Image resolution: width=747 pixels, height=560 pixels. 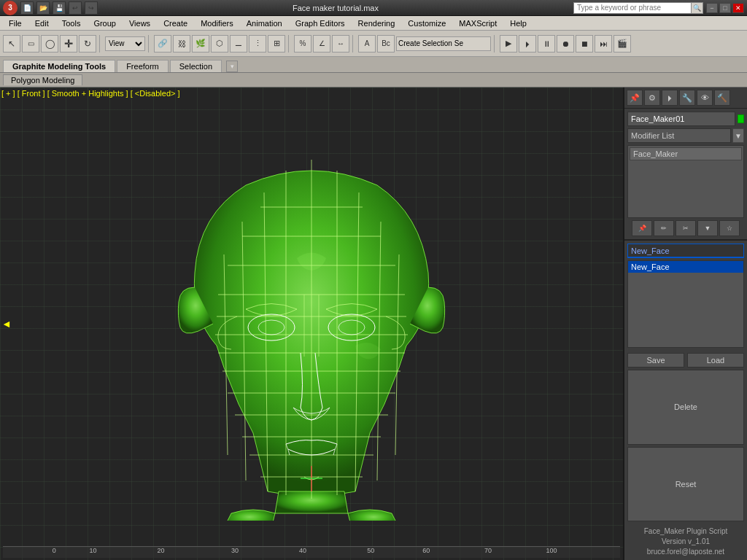 I want to click on media-next-btn: ⏭, so click(x=603, y=44).